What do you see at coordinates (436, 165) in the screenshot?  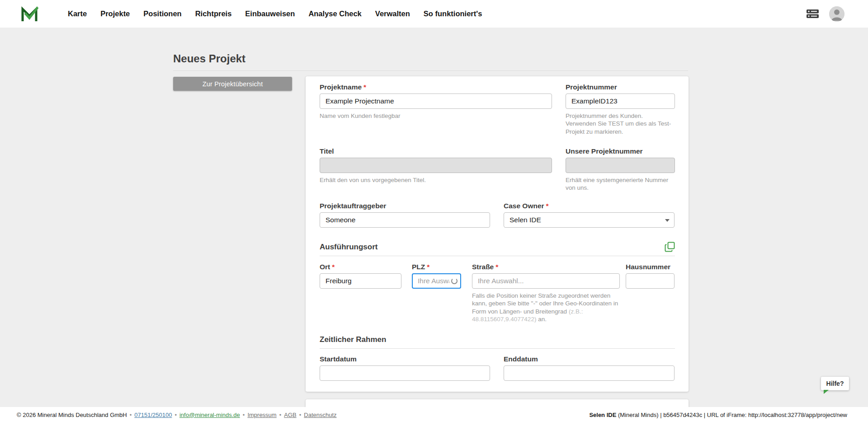 I see `titel-input` at bounding box center [436, 165].